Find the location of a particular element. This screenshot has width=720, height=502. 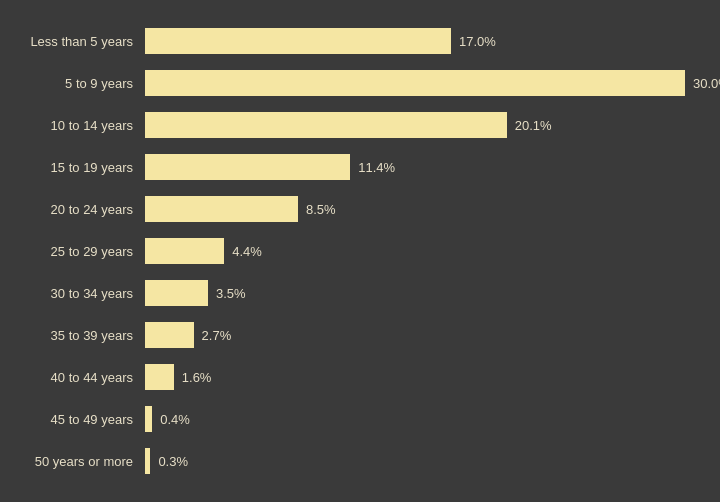

bar-row: 35 to 39 years2.7% is located at coordinates (360, 335).